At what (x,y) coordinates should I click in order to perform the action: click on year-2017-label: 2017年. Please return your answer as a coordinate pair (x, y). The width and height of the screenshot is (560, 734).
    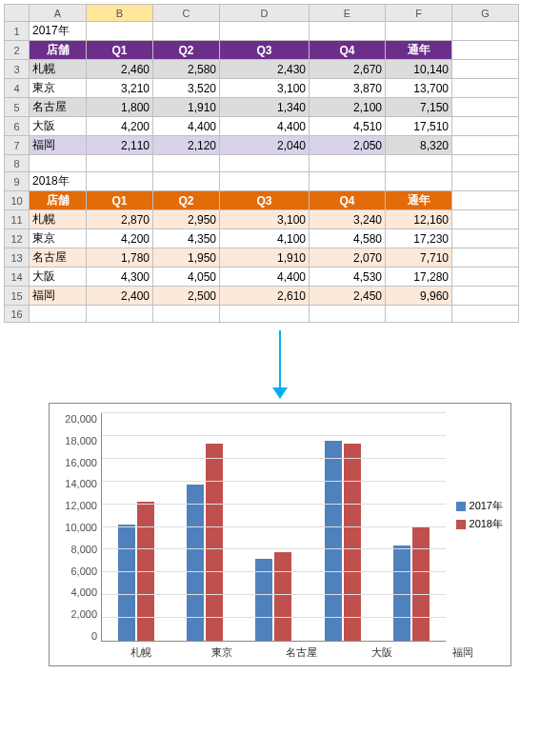
    Looking at the image, I should click on (58, 31).